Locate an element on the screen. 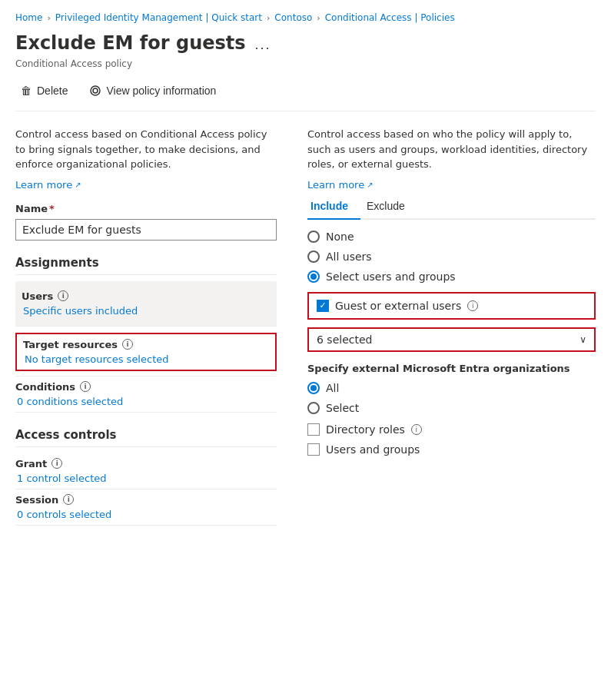  session-value: 0 controls selected is located at coordinates (147, 515).